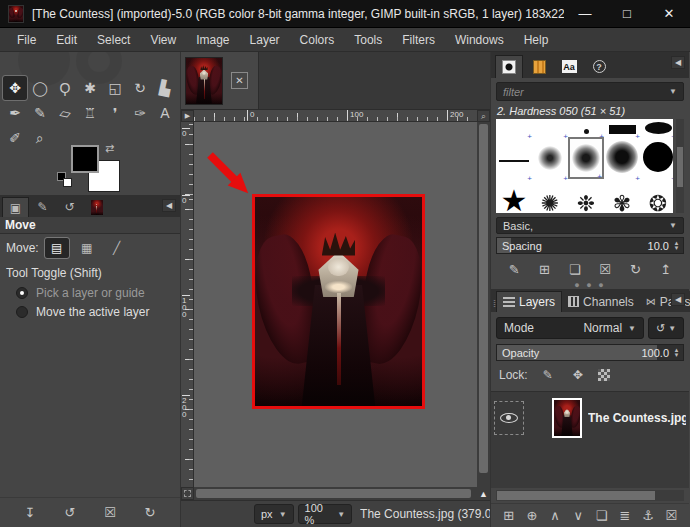 Image resolution: width=690 pixels, height=527 pixels. I want to click on paths-tool: ✑, so click(140, 113).